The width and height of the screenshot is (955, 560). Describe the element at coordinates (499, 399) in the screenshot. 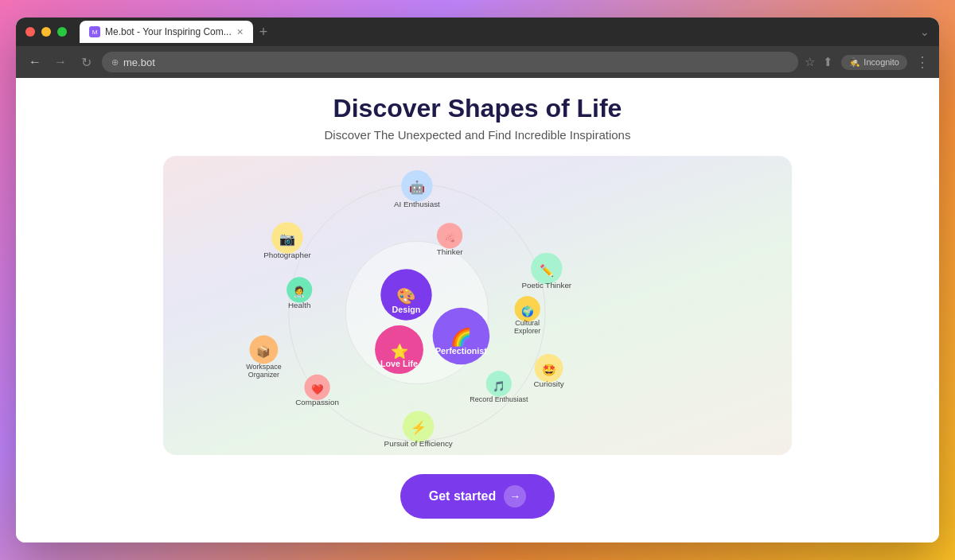

I see `svg-text: Record Enthusiast` at that location.